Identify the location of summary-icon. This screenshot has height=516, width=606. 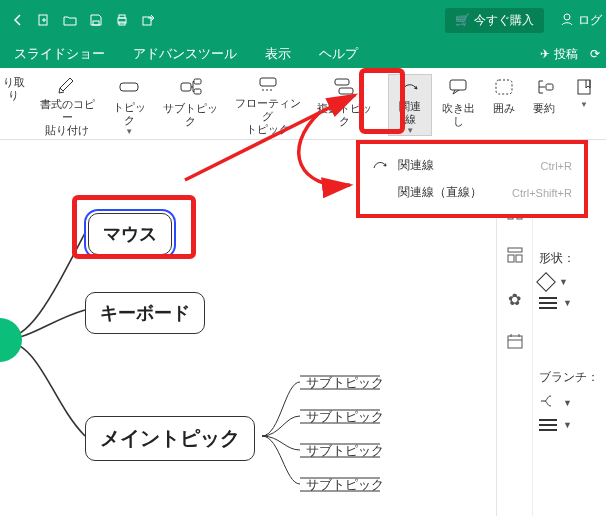
(544, 87).